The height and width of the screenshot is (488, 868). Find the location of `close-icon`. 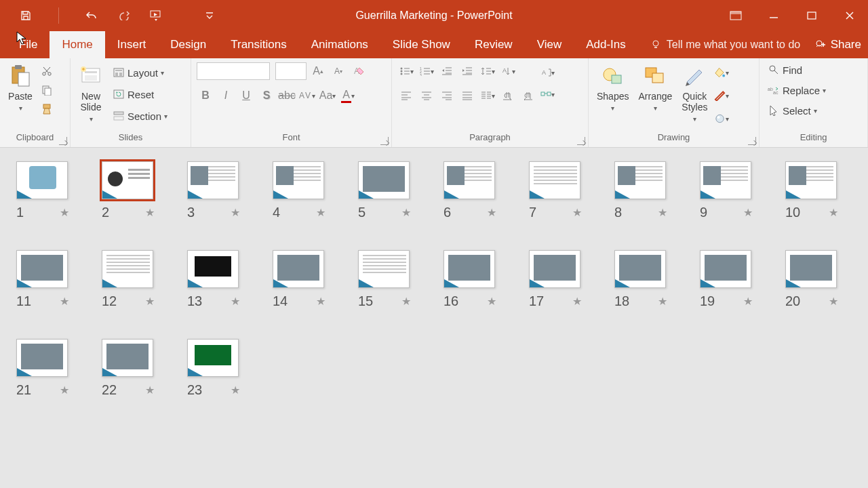

close-icon is located at coordinates (850, 16).